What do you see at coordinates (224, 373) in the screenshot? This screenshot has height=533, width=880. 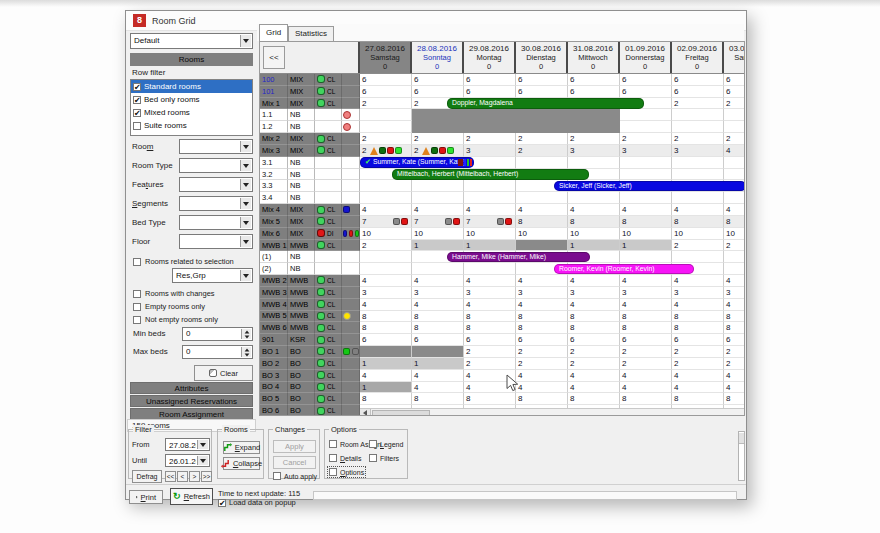 I see `clear-button: Clear` at bounding box center [224, 373].